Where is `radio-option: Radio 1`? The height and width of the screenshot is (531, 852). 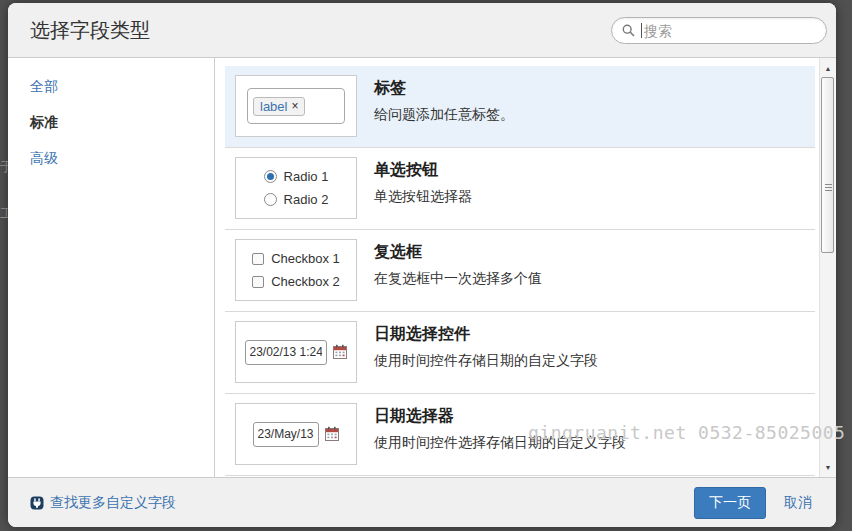
radio-option: Radio 1 is located at coordinates (296, 176).